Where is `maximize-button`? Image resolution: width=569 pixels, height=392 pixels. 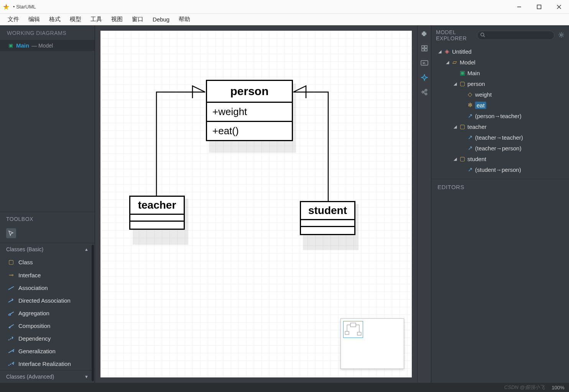
maximize-button is located at coordinates (539, 7).